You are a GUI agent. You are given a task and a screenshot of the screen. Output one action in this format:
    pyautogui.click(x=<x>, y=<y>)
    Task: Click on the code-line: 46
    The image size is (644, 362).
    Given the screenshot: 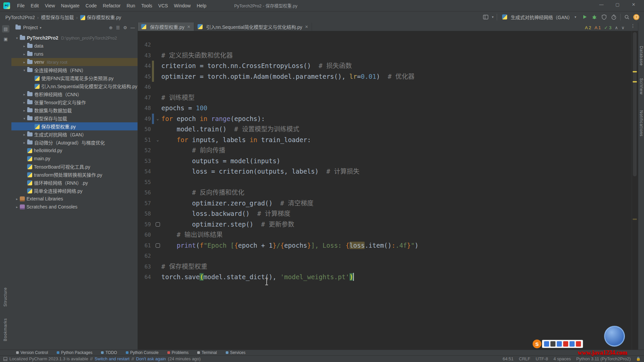 What is the action you would take?
    pyautogui.click(x=385, y=87)
    